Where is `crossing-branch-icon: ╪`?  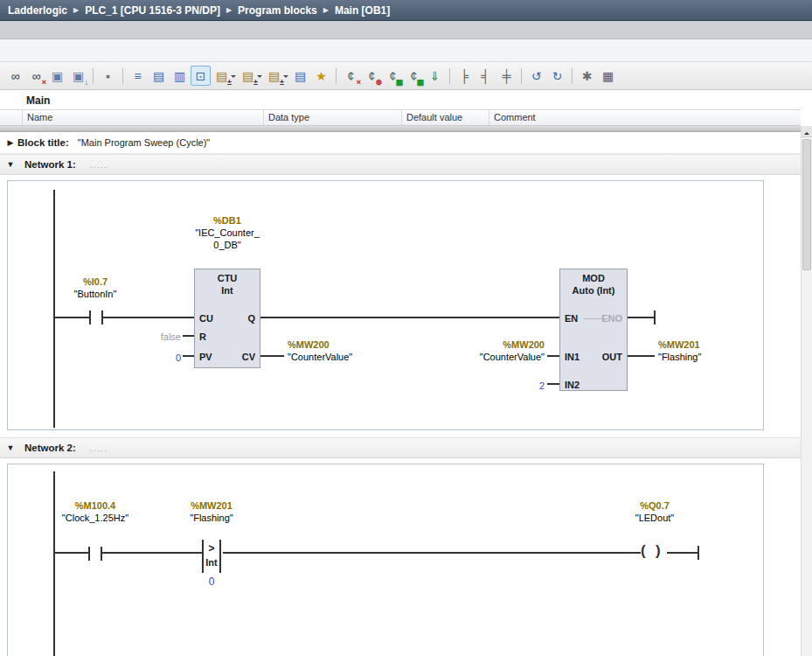 crossing-branch-icon: ╪ is located at coordinates (507, 75).